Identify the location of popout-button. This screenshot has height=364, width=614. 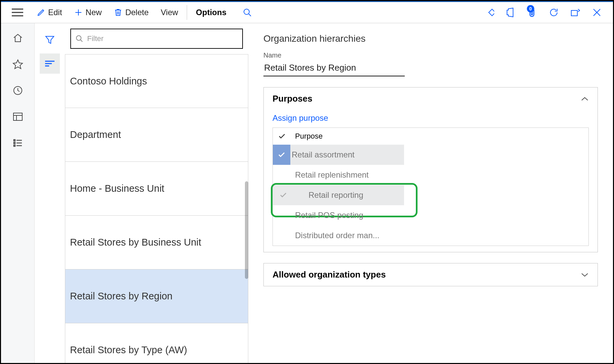
(575, 12).